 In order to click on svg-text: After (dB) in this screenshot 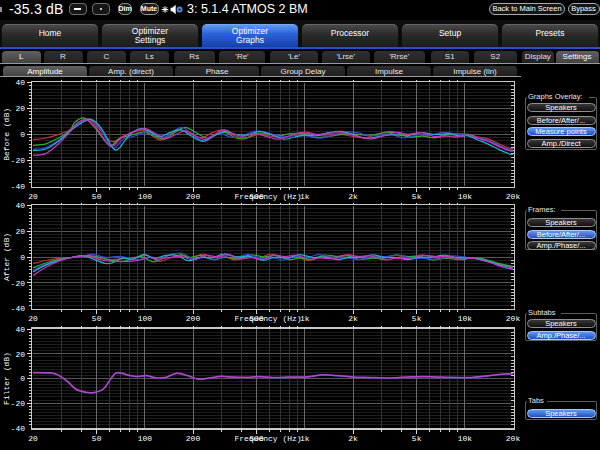, I will do `click(6, 257)`.